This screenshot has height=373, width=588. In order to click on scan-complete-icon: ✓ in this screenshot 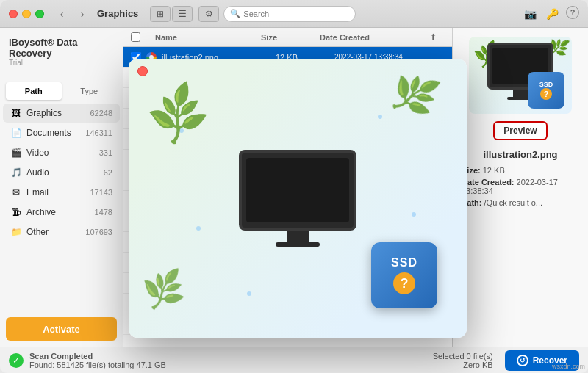, I will do `click(16, 361)`.